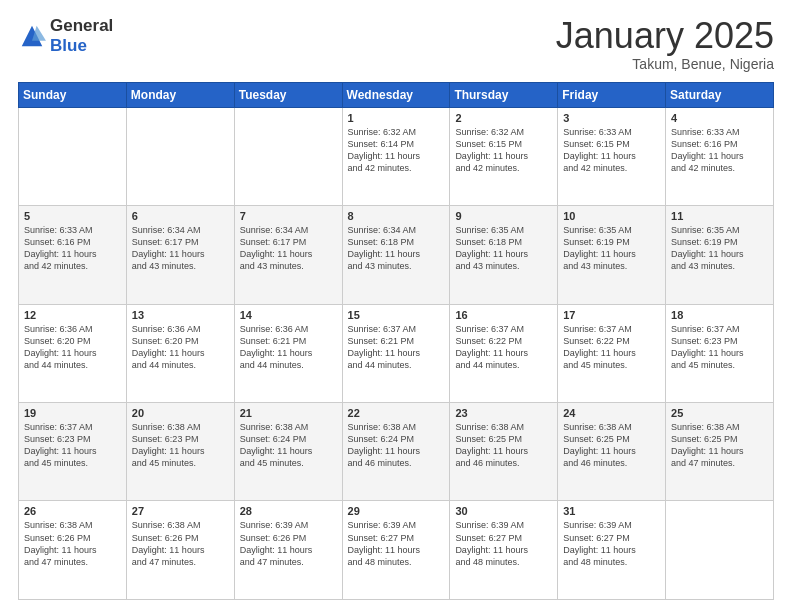 Image resolution: width=792 pixels, height=612 pixels. I want to click on col-sunday: Sunday, so click(73, 94).